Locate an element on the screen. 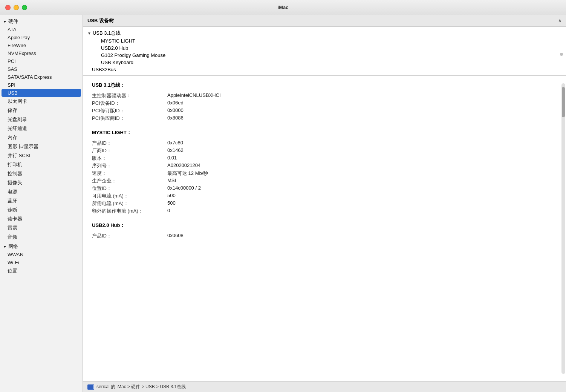 The width and height of the screenshot is (566, 392). sidebar-item-nvmexpress: NVMExpress is located at coordinates (41, 54).